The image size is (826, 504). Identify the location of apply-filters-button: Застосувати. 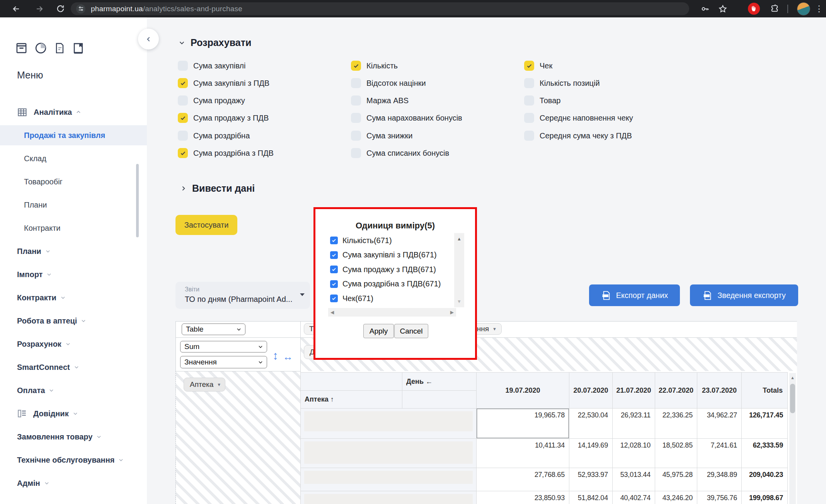
(206, 225).